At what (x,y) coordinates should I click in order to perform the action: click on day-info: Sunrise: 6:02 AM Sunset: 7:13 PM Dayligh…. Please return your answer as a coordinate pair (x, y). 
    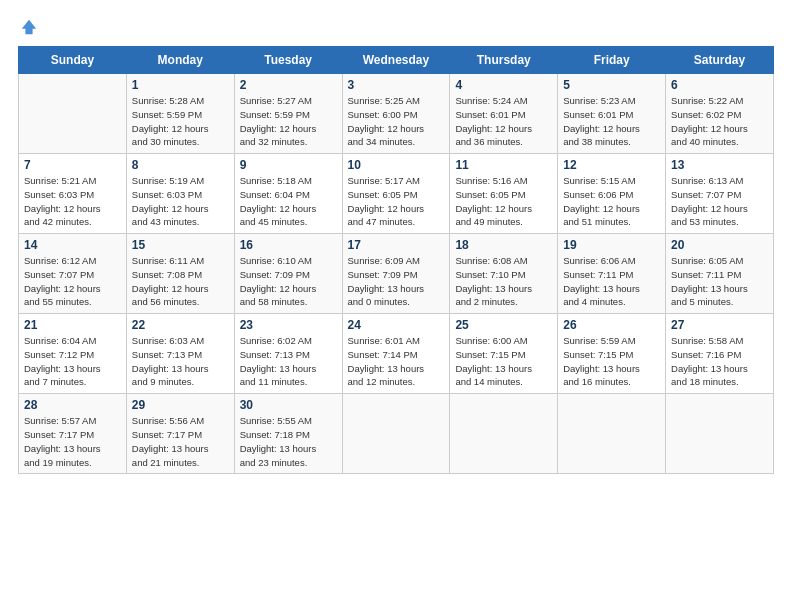
    Looking at the image, I should click on (288, 362).